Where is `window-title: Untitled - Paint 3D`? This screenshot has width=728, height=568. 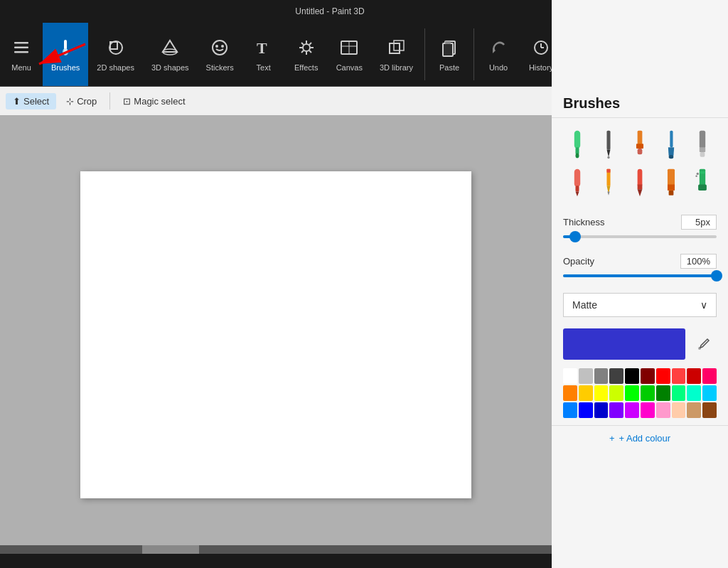 window-title: Untitled - Paint 3D is located at coordinates (330, 11).